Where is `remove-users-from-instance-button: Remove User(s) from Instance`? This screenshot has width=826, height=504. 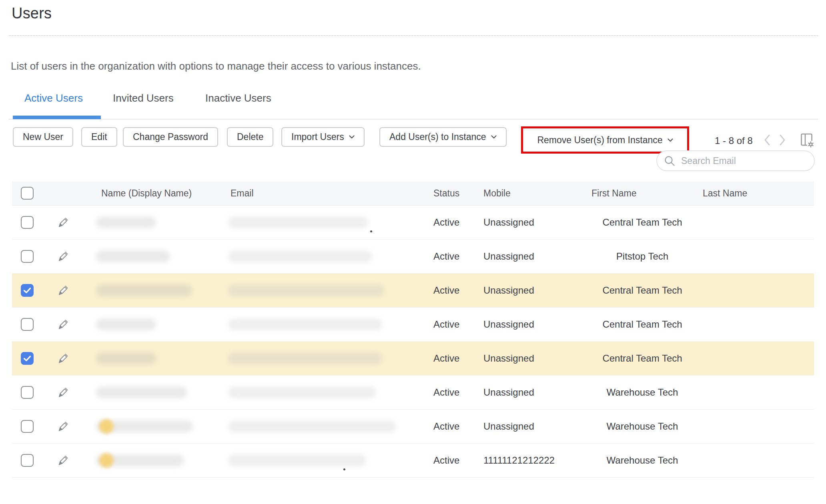
remove-users-from-instance-button: Remove User(s) from Instance is located at coordinates (605, 140).